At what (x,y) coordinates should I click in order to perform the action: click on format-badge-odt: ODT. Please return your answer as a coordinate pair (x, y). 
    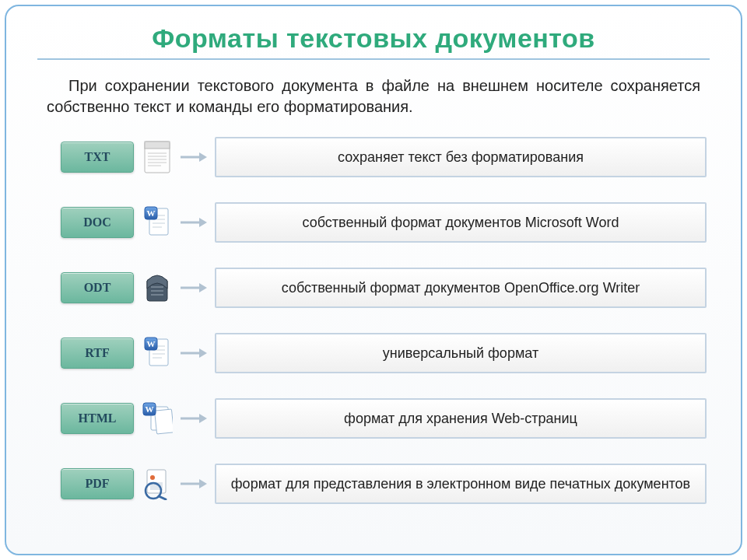
    Looking at the image, I should click on (97, 288).